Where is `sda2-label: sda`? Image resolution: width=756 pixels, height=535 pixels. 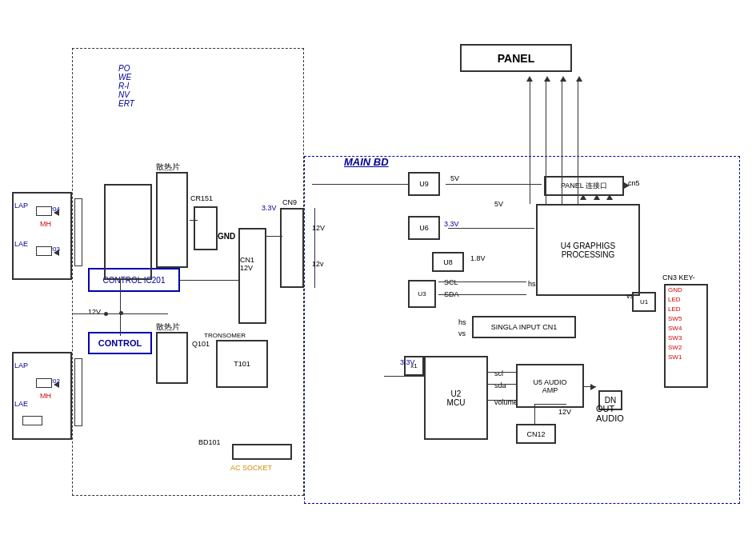
sda2-label: sda is located at coordinates (501, 385).